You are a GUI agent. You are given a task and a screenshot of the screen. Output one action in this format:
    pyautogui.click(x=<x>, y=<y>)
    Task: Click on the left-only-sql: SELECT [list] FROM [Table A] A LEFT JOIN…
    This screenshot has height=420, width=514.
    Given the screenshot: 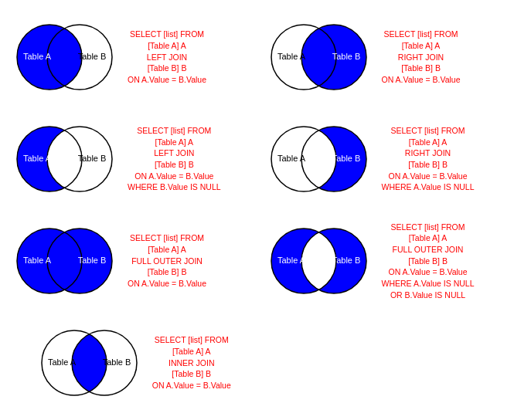 What is the action you would take?
    pyautogui.click(x=175, y=159)
    